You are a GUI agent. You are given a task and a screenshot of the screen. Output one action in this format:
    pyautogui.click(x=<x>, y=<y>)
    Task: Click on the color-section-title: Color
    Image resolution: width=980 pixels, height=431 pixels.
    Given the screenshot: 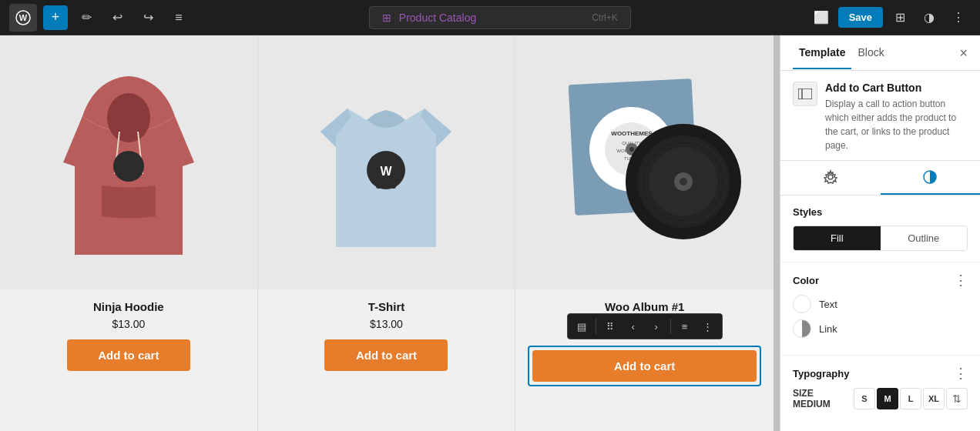 What is the action you would take?
    pyautogui.click(x=806, y=280)
    